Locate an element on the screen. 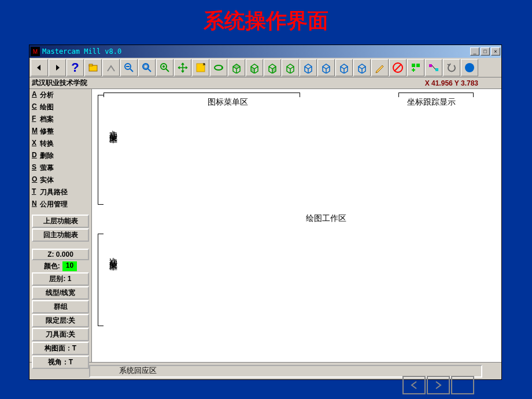  pan-button is located at coordinates (183, 68).